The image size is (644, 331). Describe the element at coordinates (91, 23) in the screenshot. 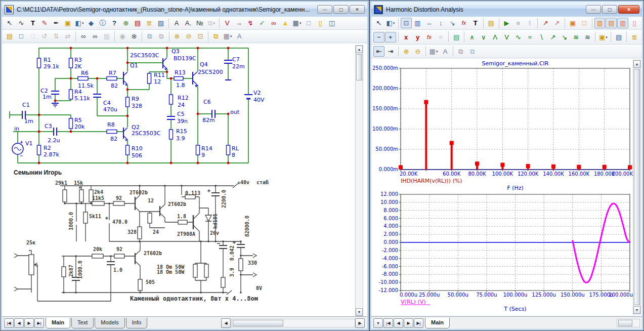

I see `flag-icon: ◆` at that location.